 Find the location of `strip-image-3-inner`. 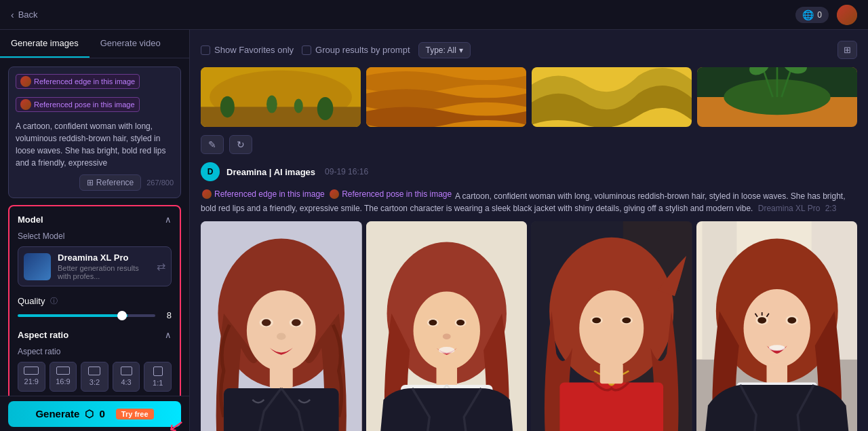

strip-image-3-inner is located at coordinates (612, 97).